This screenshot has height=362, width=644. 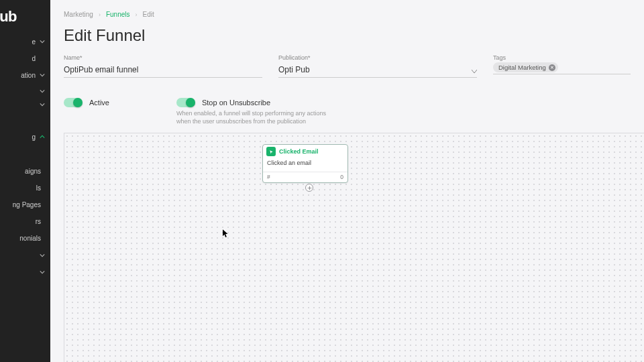 What do you see at coordinates (8, 17) in the screenshot?
I see `logo: Pub` at bounding box center [8, 17].